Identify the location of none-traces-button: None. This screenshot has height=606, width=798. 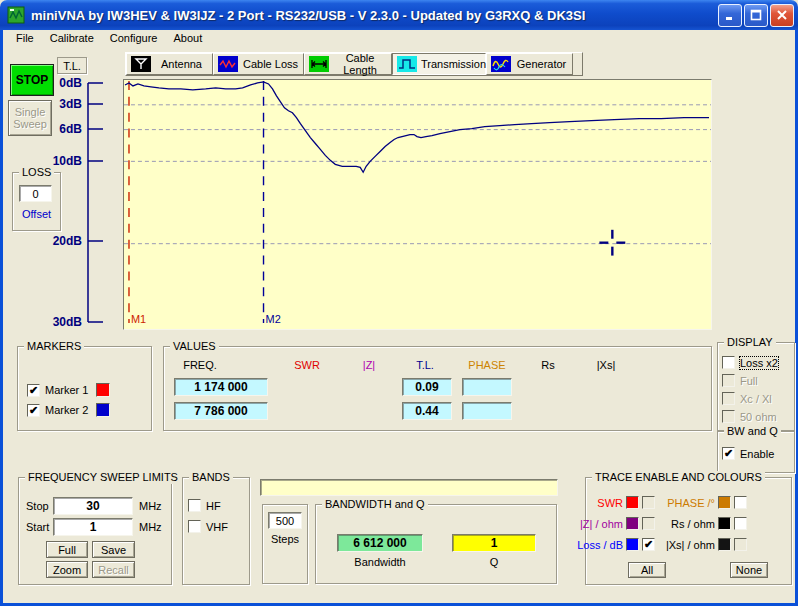
(749, 570).